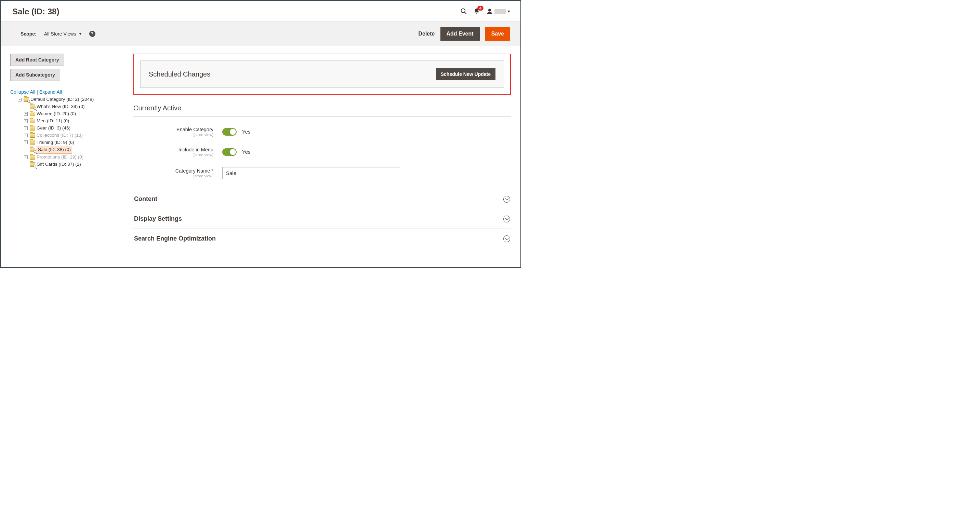 This screenshot has height=505, width=980. Describe the element at coordinates (51, 92) in the screenshot. I see `expand-all-link: Expand All` at that location.